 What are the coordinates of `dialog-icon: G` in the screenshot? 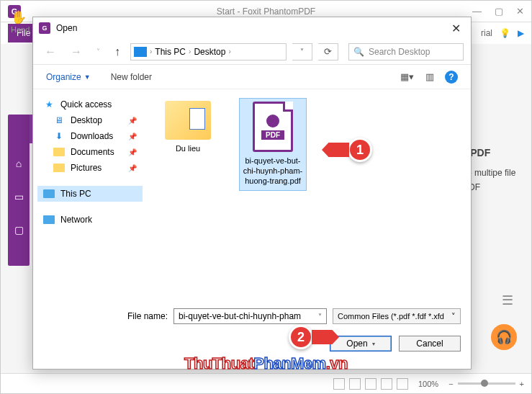 It's located at (45, 28).